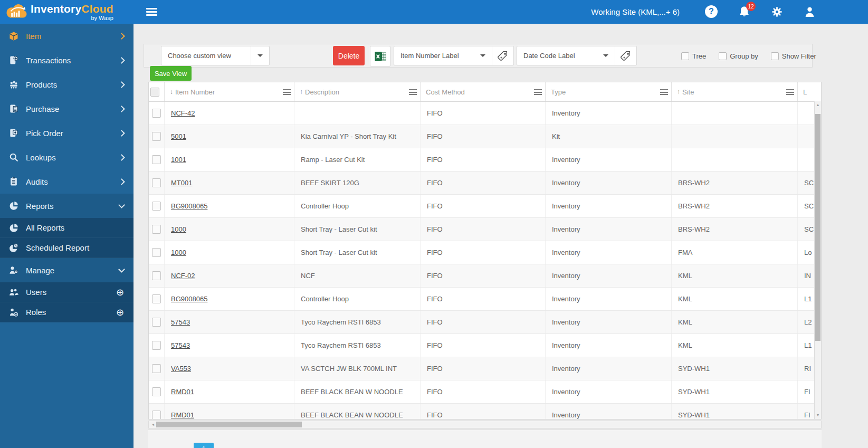  What do you see at coordinates (66, 60) in the screenshot?
I see `sidebar-item-transactions: Transactions` at bounding box center [66, 60].